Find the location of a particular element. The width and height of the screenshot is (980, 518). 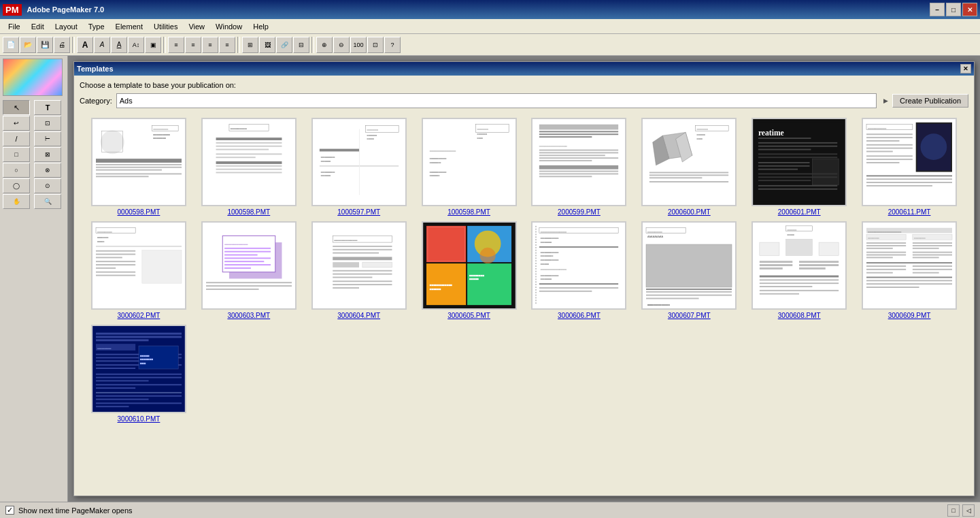

toolbar-new: 📄 is located at coordinates (11, 45).